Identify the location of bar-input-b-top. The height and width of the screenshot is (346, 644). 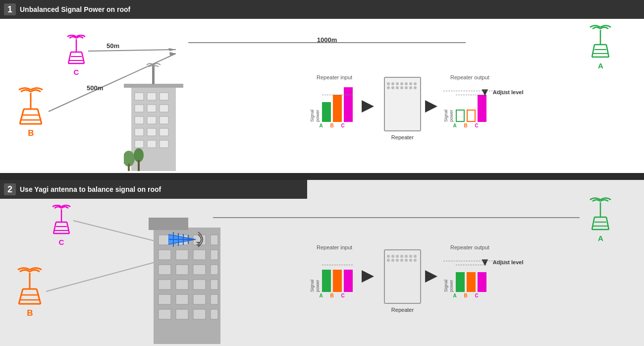
(337, 108).